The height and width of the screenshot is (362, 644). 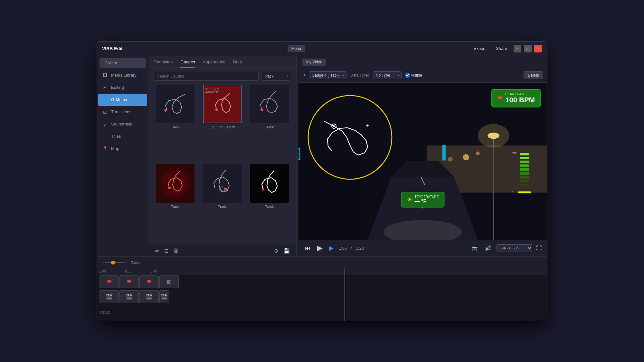 What do you see at coordinates (109, 282) in the screenshot?
I see `clip-gauge-1: ❤` at bounding box center [109, 282].